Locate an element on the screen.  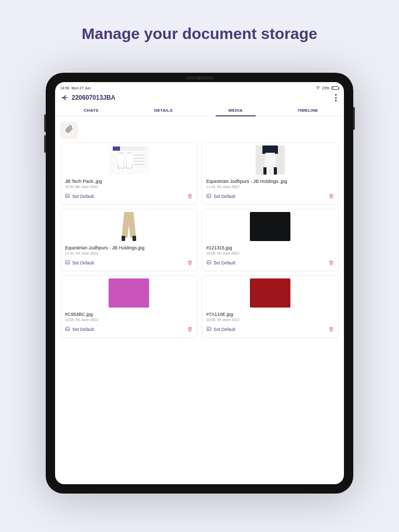
paperclip-icon is located at coordinates (69, 130).